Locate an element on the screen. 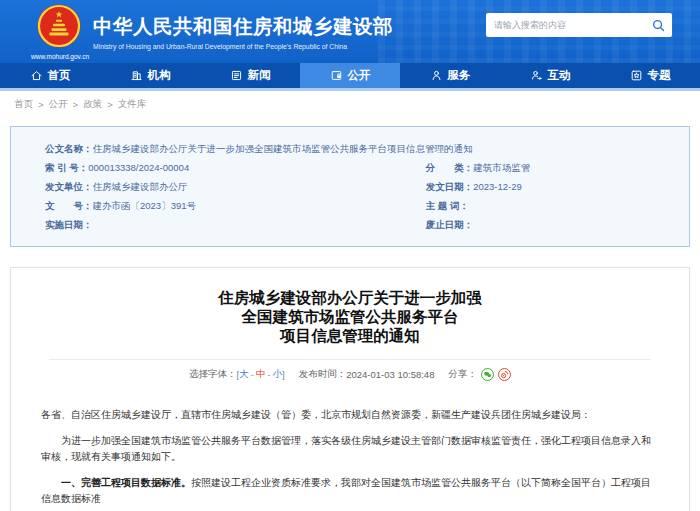 This screenshot has width=700, height=511. nav-item-label: 服务 is located at coordinates (460, 76).